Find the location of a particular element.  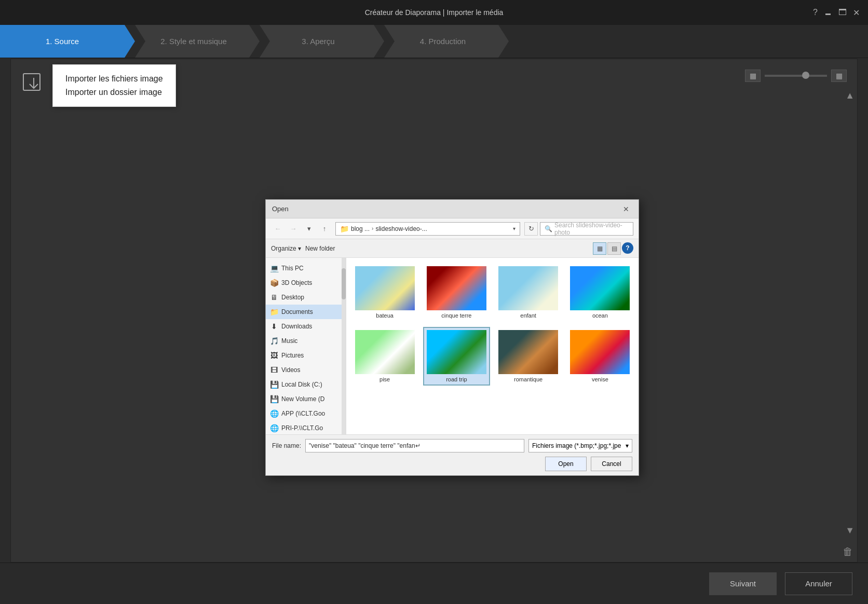

dialog-open-btn: Open is located at coordinates (566, 464).